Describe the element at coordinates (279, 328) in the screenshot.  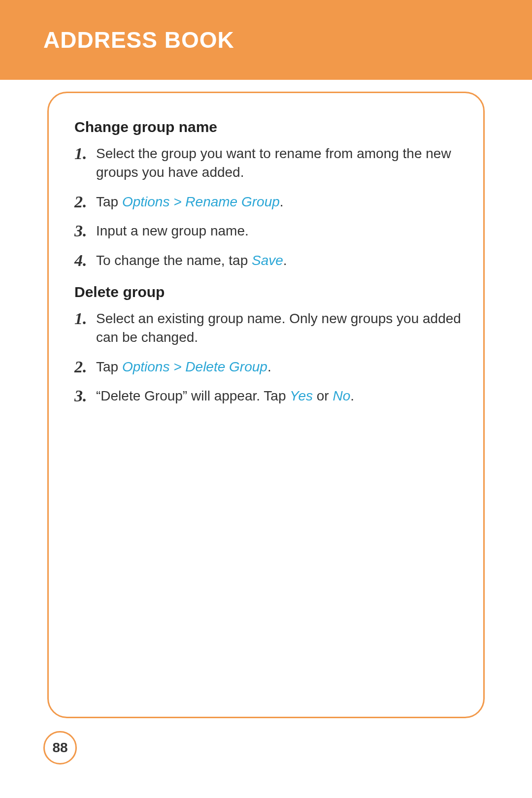
I see `step-text: Select an existing group name. Only new …` at that location.